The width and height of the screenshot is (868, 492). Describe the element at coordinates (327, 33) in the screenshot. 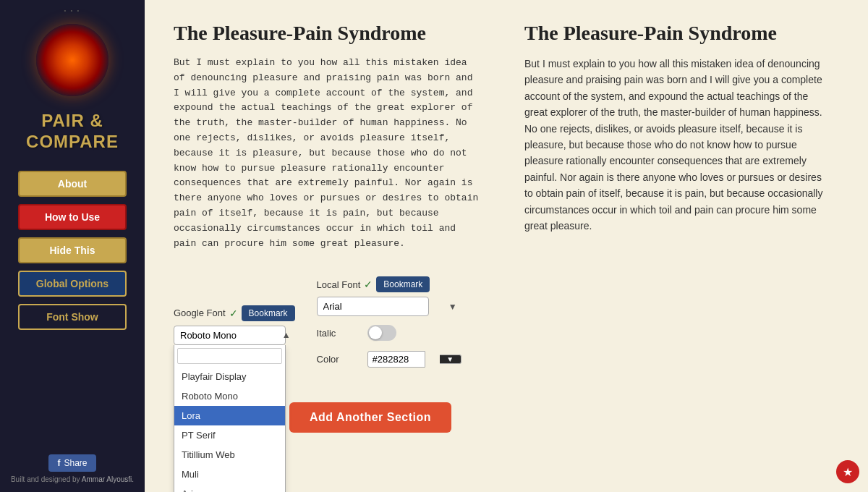

I see `left-panel-title: The Pleasure-Pain Syndrome` at that location.